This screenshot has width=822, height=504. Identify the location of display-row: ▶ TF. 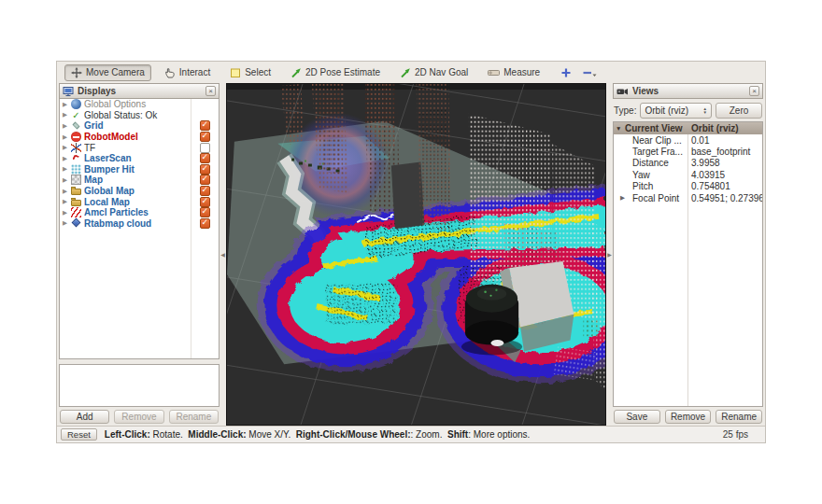
(139, 147).